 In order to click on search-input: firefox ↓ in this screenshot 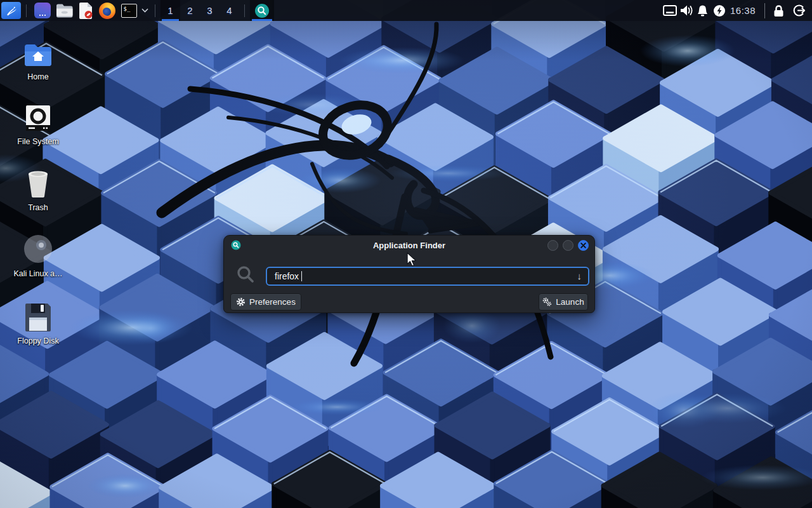, I will do `click(428, 276)`.